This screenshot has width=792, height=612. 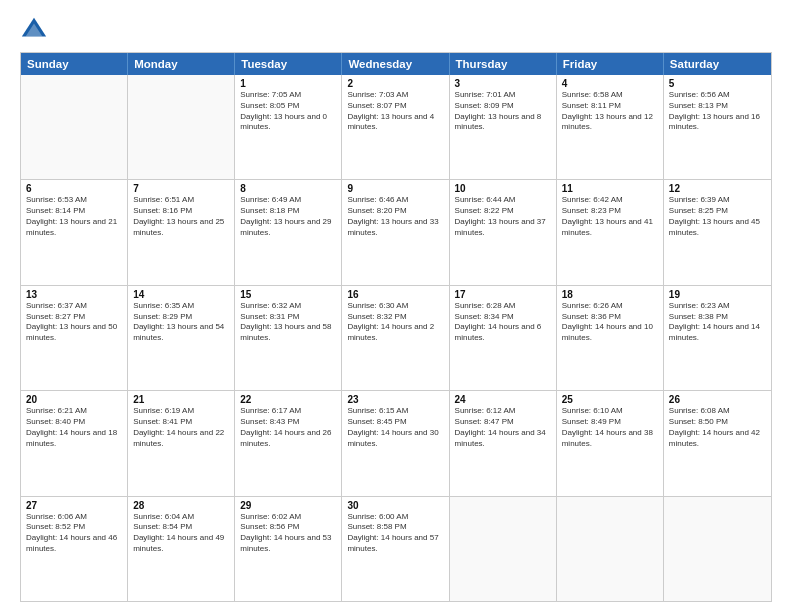 I want to click on day-info: Sunrise: 6:30 AM Sunset: 8:32 PM Dayligh…, so click(x=395, y=322).